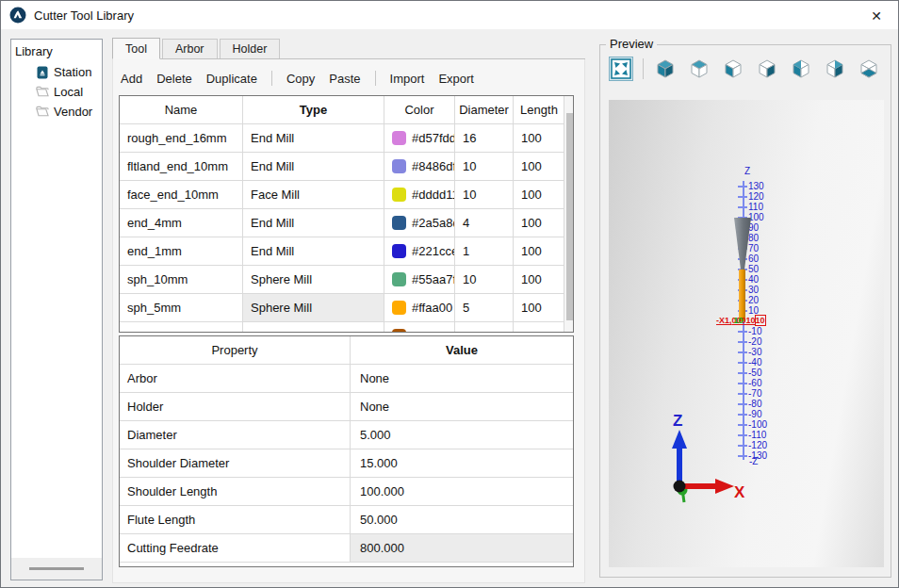 Image resolution: width=899 pixels, height=588 pixels. Describe the element at coordinates (569, 217) in the screenshot. I see `scrollbar-thumb` at that location.